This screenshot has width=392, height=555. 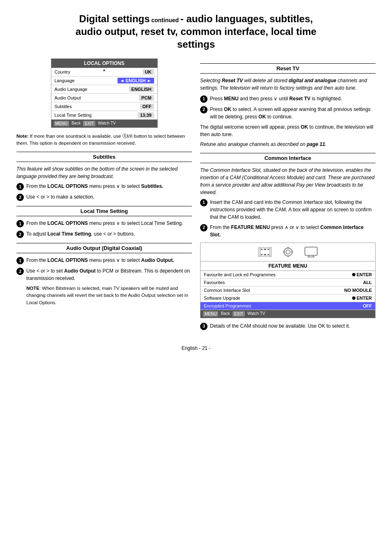 What do you see at coordinates (196, 31) in the screenshot?
I see `title-line2: audio output, reset tv, common interface…` at bounding box center [196, 31].